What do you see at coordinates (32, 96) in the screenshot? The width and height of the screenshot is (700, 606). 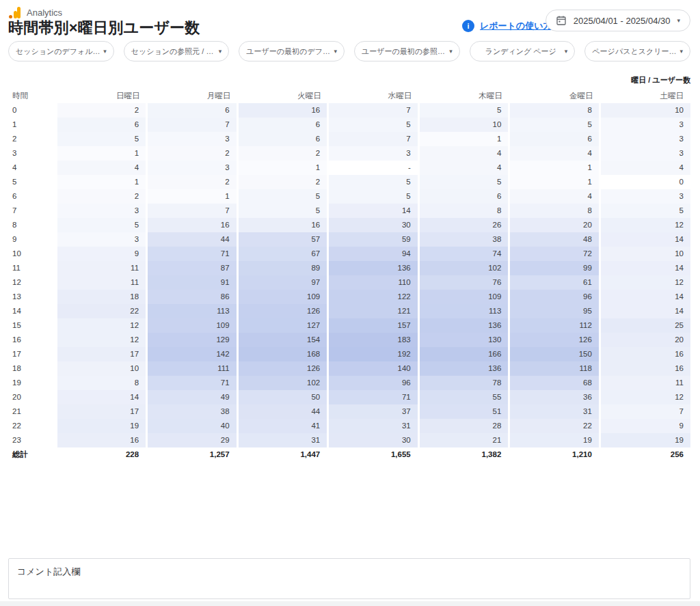 I see `hour-column-header: 時間` at bounding box center [32, 96].